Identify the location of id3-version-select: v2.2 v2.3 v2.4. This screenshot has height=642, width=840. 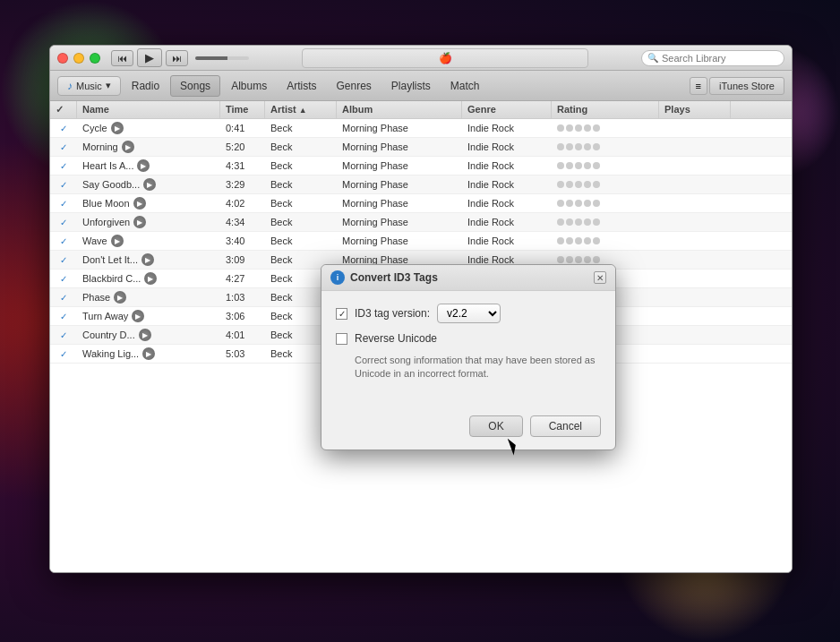
(469, 313).